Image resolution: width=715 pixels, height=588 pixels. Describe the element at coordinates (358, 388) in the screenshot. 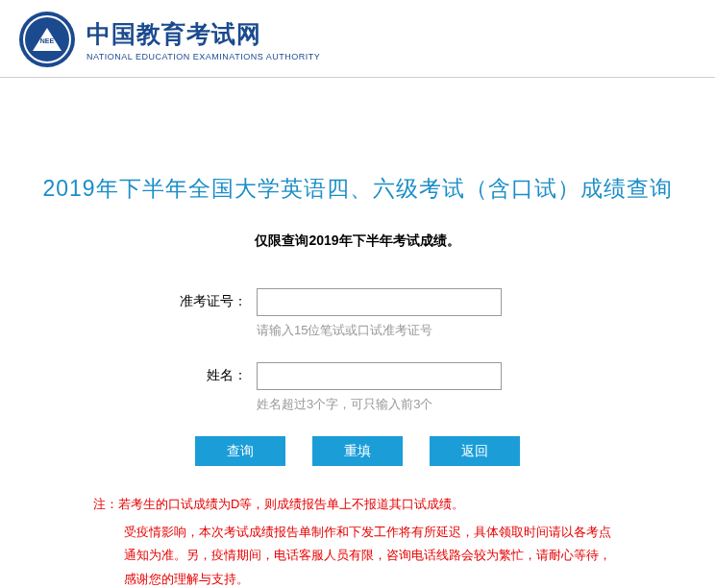

I see `name-row: 姓名： 姓名超过3个字，可只输入前3个` at that location.